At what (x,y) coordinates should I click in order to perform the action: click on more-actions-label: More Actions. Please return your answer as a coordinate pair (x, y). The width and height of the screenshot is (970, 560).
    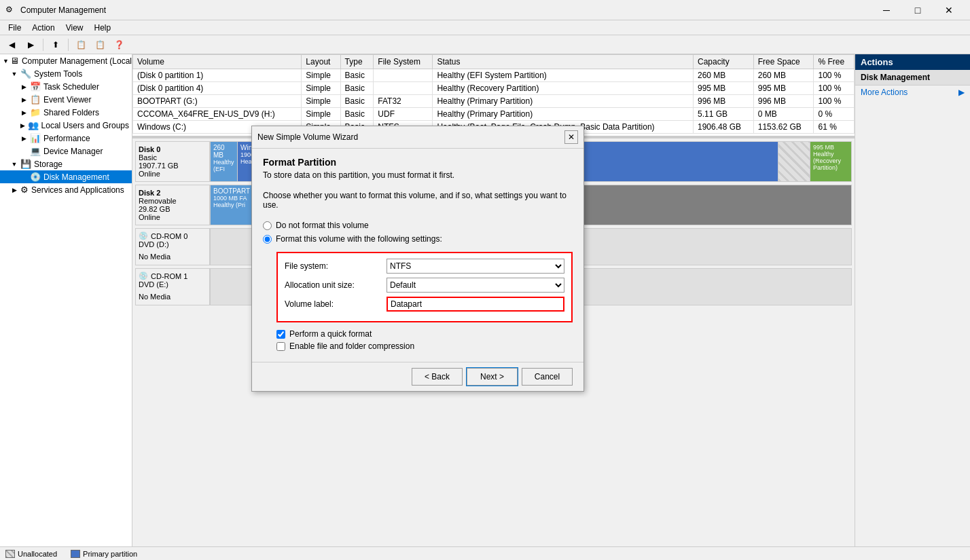
    Looking at the image, I should click on (884, 92).